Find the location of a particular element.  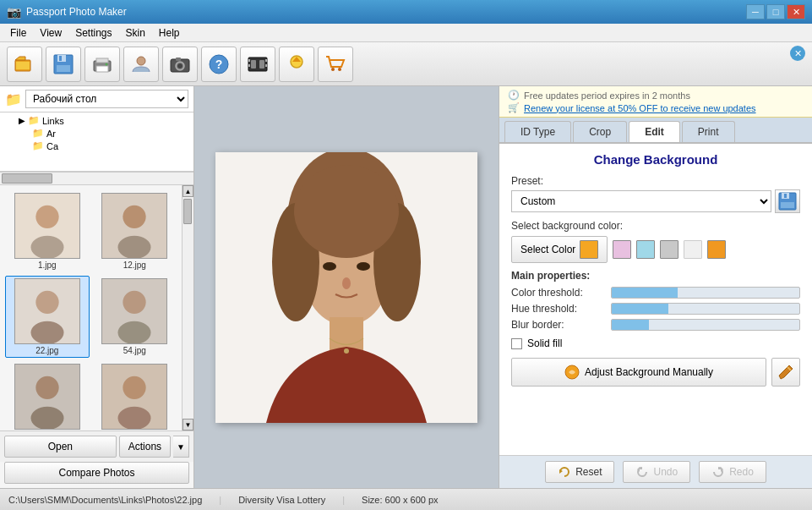

minimize-button: ─ is located at coordinates (755, 12).